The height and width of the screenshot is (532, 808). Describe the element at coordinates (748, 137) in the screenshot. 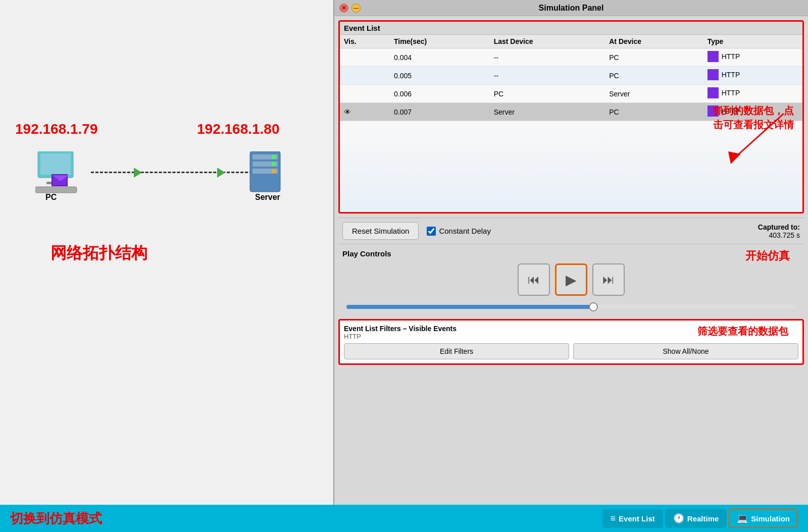

I see `annotation-arrow-area: 抓到的数据包，点击可查看报文详情` at that location.